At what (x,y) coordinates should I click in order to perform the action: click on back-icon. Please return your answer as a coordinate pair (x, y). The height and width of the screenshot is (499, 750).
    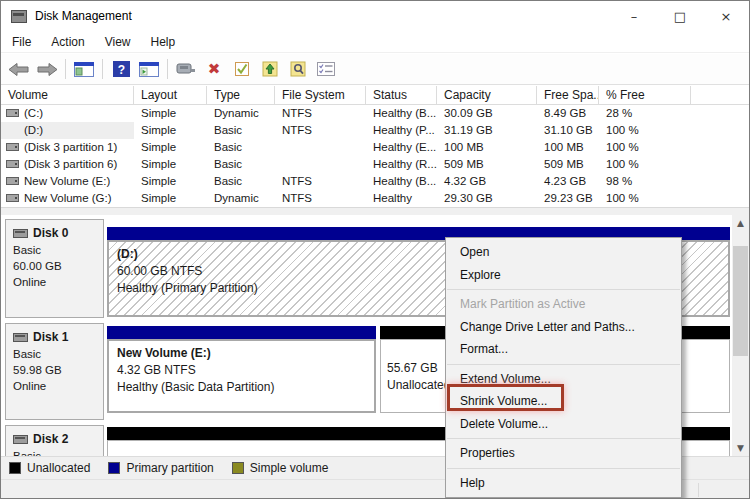
    Looking at the image, I should click on (19, 69).